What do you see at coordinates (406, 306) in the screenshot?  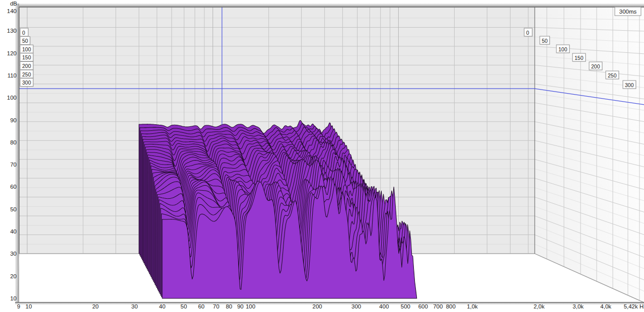 I see `x-axis-tick-label: 500` at bounding box center [406, 306].